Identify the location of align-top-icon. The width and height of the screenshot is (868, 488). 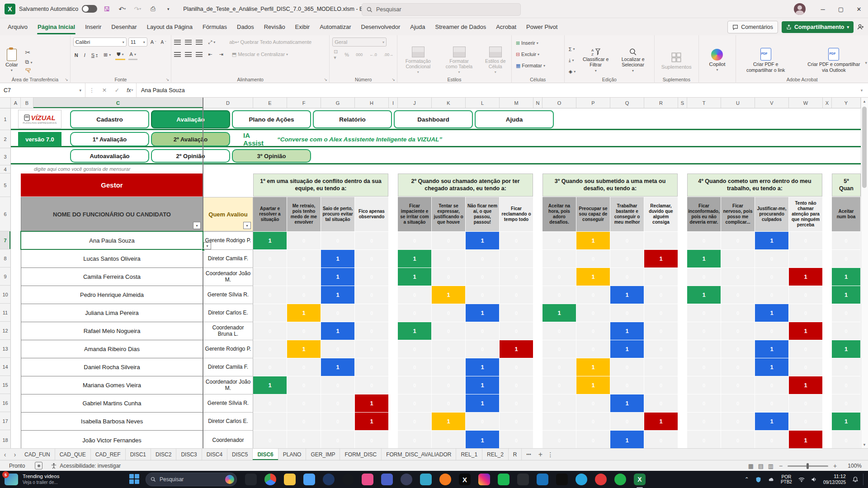
(177, 42).